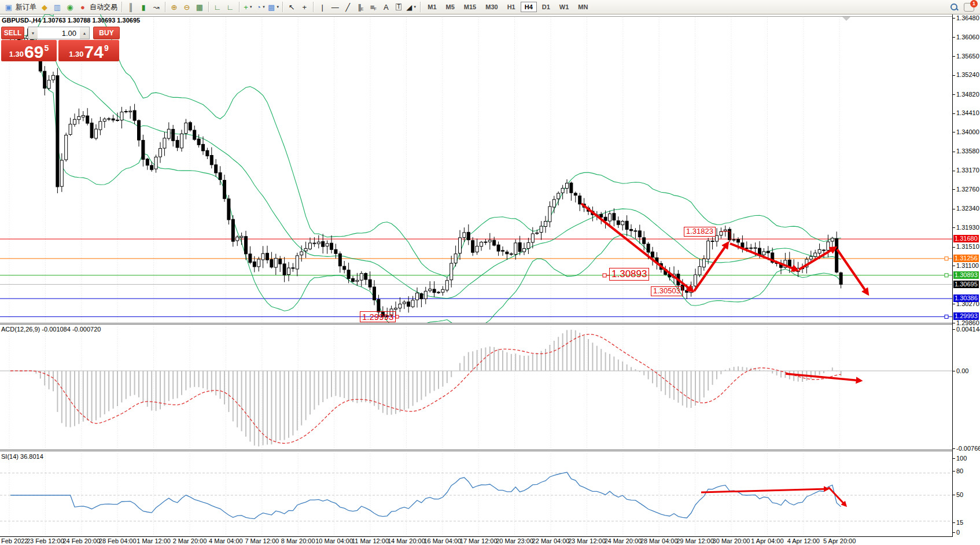  Describe the element at coordinates (968, 246) in the screenshot. I see `price-tick-label: 1.31510` at that location.